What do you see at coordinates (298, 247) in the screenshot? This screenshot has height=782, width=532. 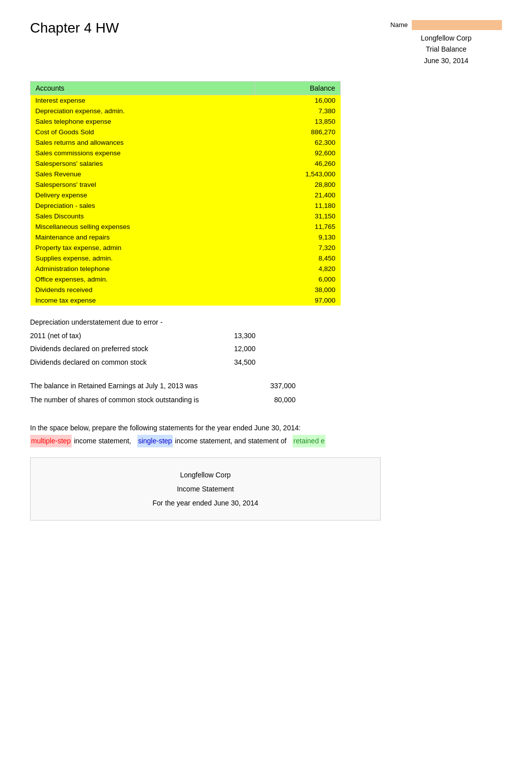 I see `account-balance: 7,320` at bounding box center [298, 247].